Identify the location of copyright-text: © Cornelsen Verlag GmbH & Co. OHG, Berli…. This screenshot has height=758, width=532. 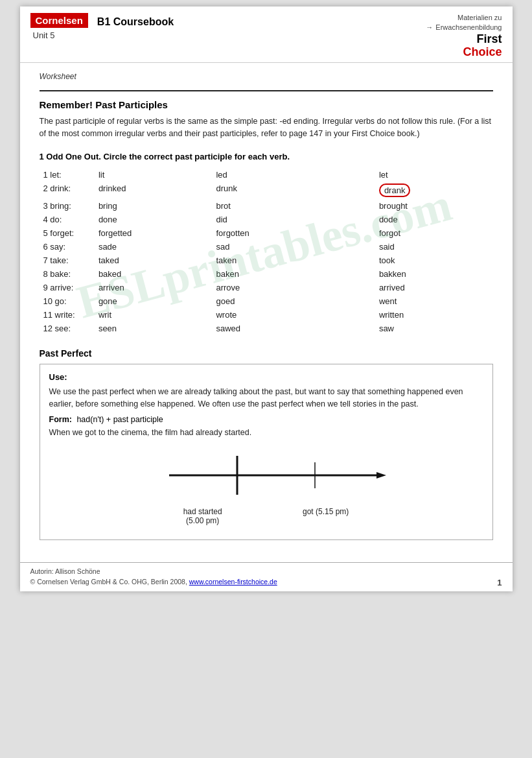
(154, 582).